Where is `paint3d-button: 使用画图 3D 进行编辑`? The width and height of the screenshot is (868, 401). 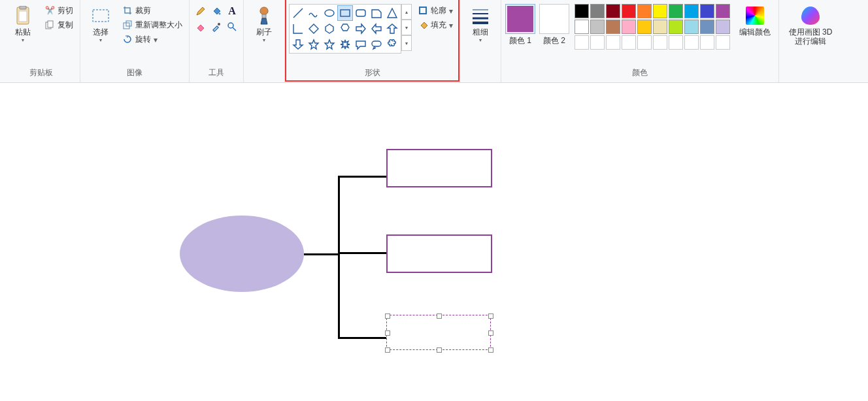 paint3d-button: 使用画图 3D 进行编辑 is located at coordinates (810, 25).